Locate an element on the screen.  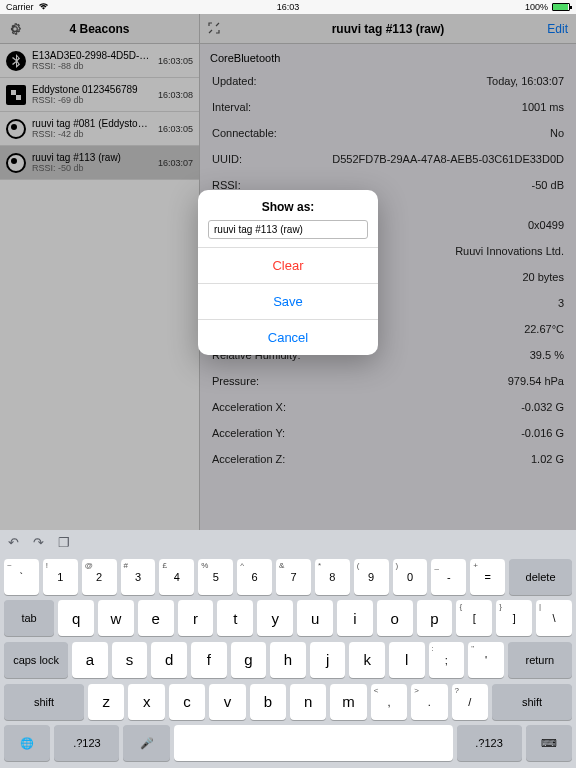
key-shift-right: shift is located at coordinates (532, 702).